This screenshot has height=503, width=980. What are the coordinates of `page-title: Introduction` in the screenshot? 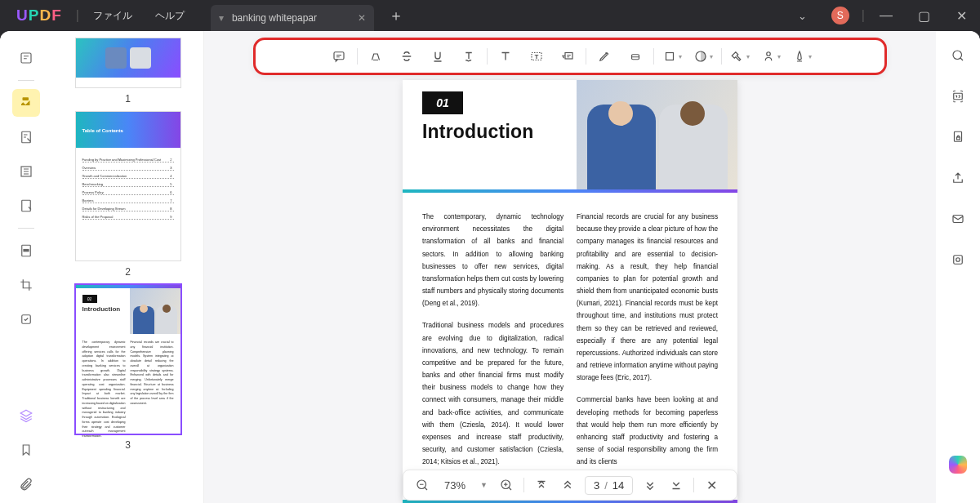 It's located at (500, 132).